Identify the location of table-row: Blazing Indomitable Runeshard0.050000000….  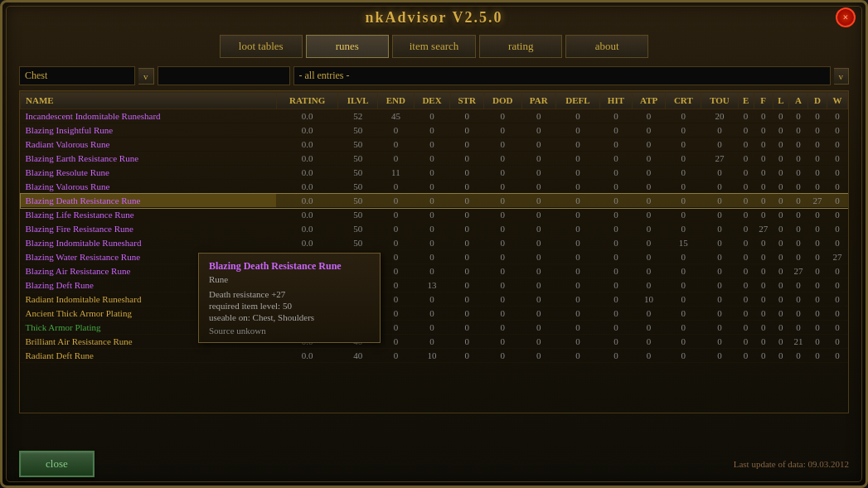
(434, 244).